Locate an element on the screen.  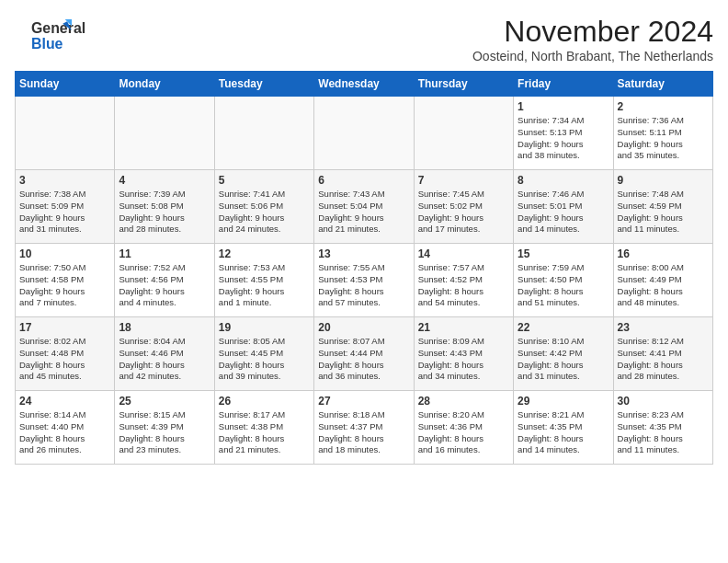
week-row-3: 10Sunrise: 7:50 AM Sunset: 4:58 PM Dayli… is located at coordinates (364, 281).